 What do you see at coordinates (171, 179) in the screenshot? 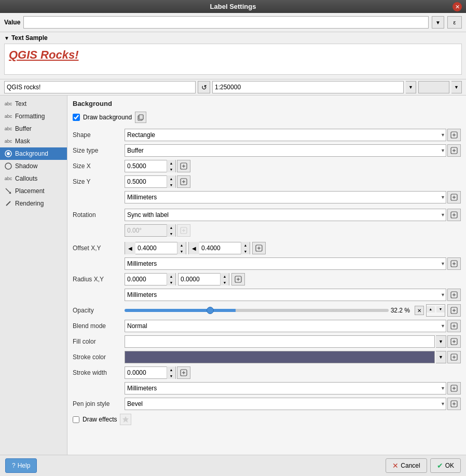
I see `size-y-up-button: ▲` at bounding box center [171, 179].